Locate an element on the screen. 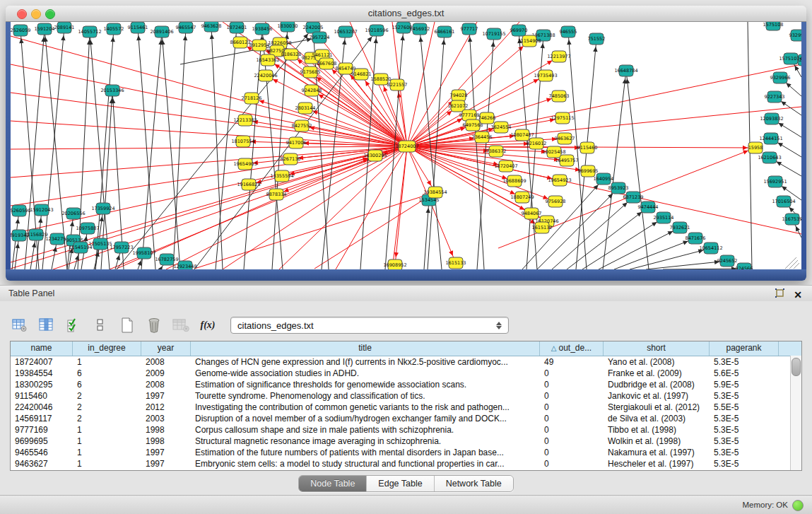 The height and width of the screenshot is (514, 812). network-node: 9756928 is located at coordinates (555, 201).